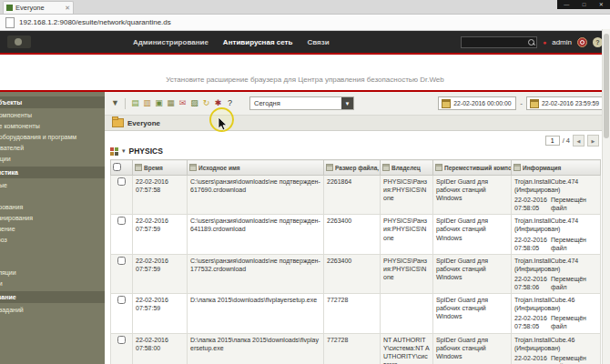  Describe the element at coordinates (566, 140) in the screenshot. I see `page-total: / 4` at that location.